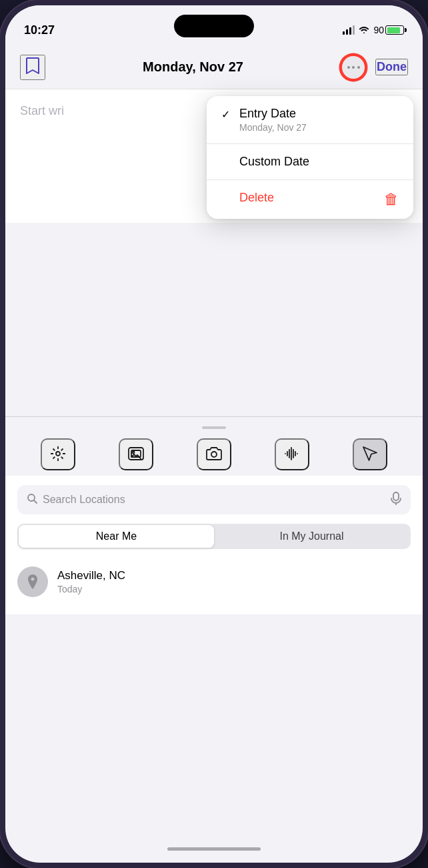 The image size is (428, 868). Describe the element at coordinates (248, 197) in the screenshot. I see `delete-left: ✓ Delete` at that location.